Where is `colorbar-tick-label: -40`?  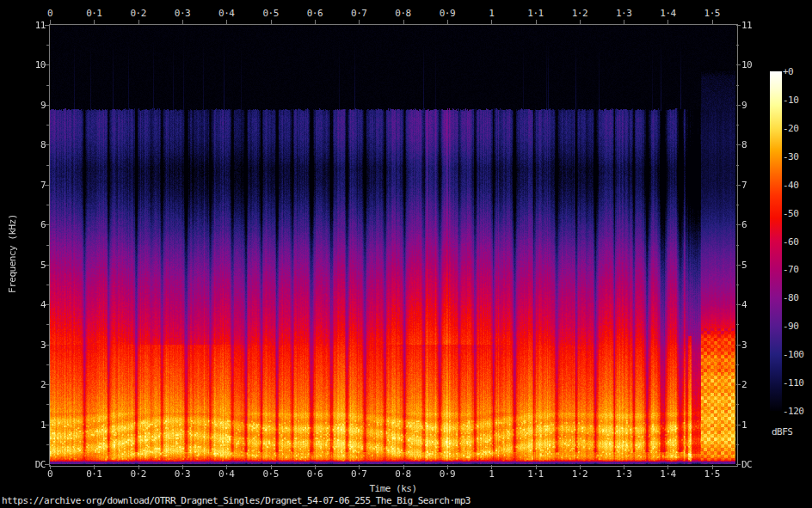
colorbar-tick-label: -40 is located at coordinates (790, 186).